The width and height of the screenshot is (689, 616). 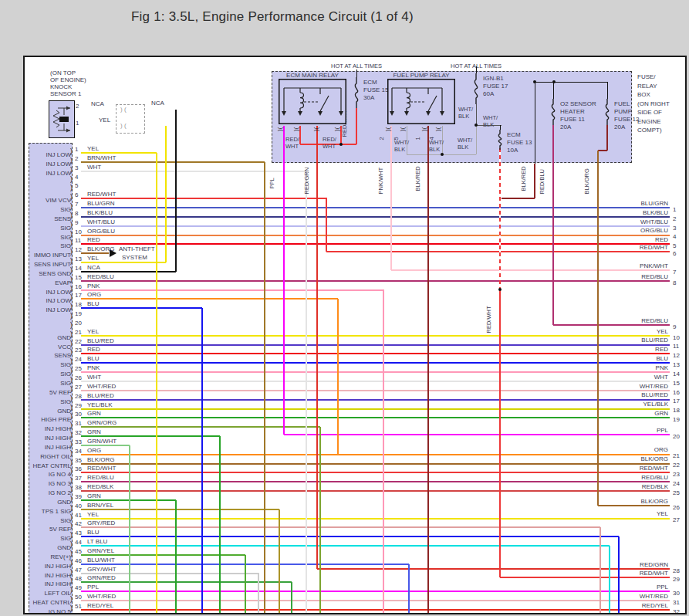 What do you see at coordinates (583, 386) in the screenshot?
I see `right-wire-label: WHT/RED` at bounding box center [583, 386].